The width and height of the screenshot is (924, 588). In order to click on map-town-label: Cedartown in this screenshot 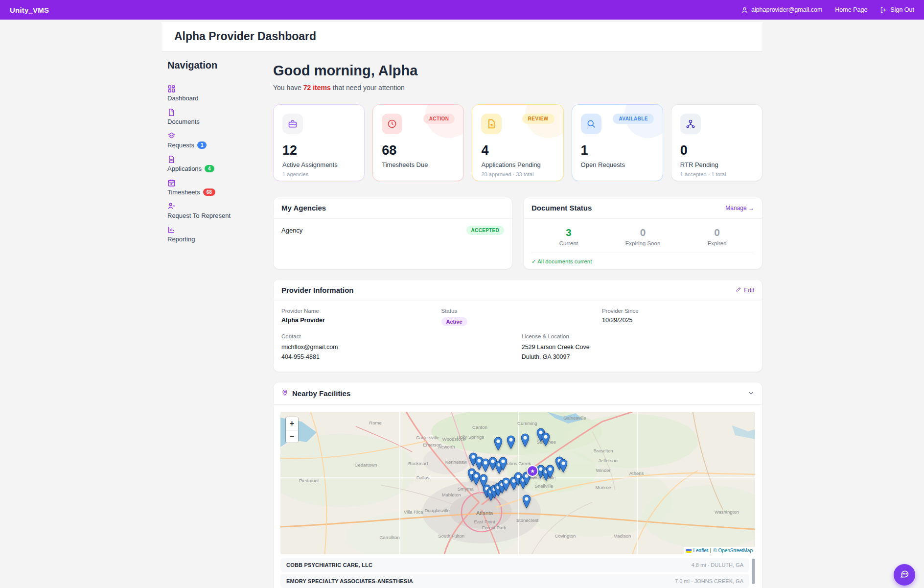, I will do `click(366, 464)`.